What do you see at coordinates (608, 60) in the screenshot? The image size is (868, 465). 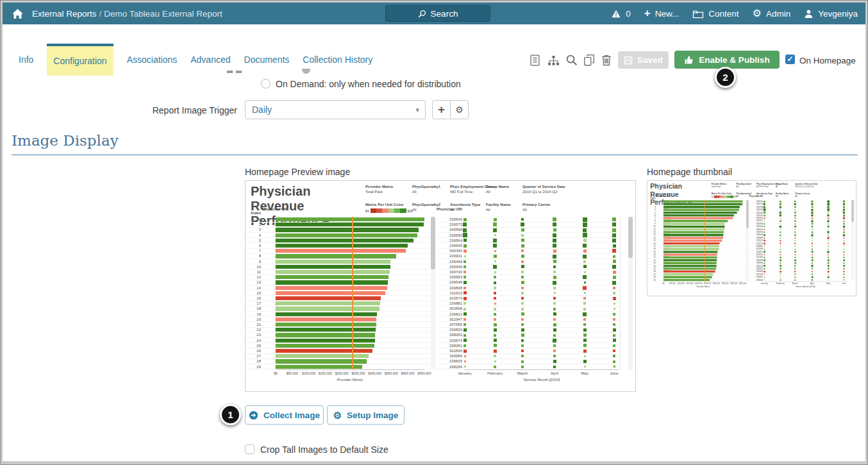 I see `trash-icon` at bounding box center [608, 60].